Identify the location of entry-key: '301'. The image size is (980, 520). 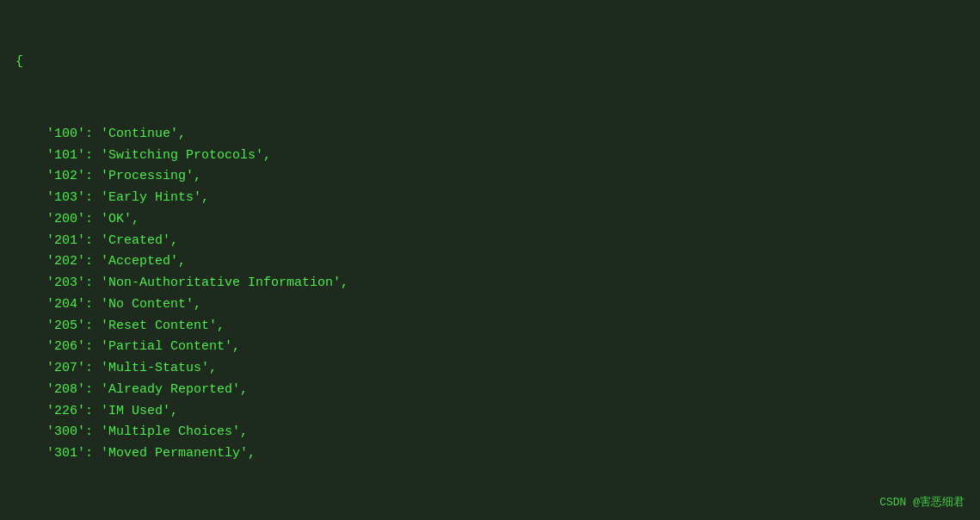
(65, 453).